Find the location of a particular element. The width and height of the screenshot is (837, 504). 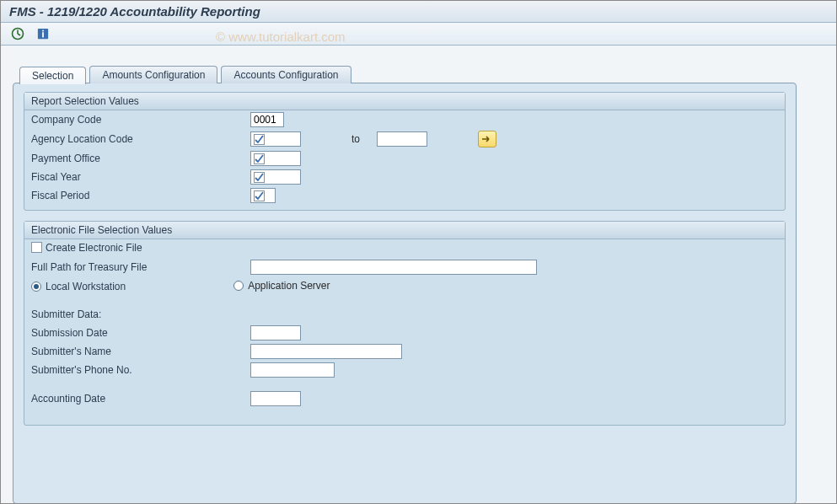

submitter-data-header: Submitter Data: is located at coordinates (124, 314).